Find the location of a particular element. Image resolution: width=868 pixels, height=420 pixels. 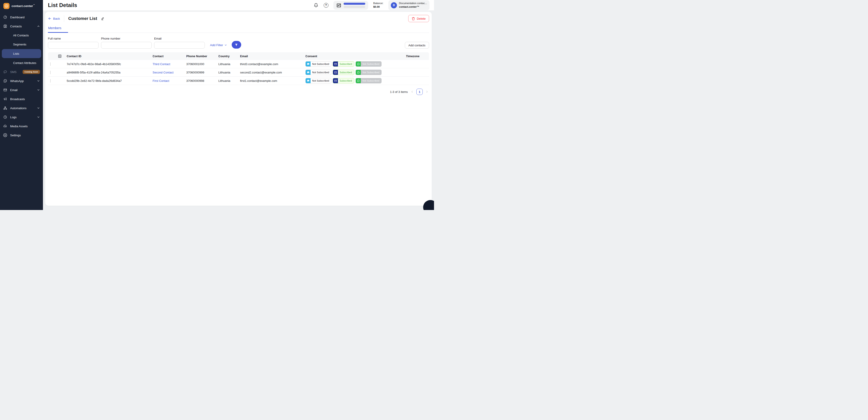

add-contacts-button: Add contacts is located at coordinates (417, 45).